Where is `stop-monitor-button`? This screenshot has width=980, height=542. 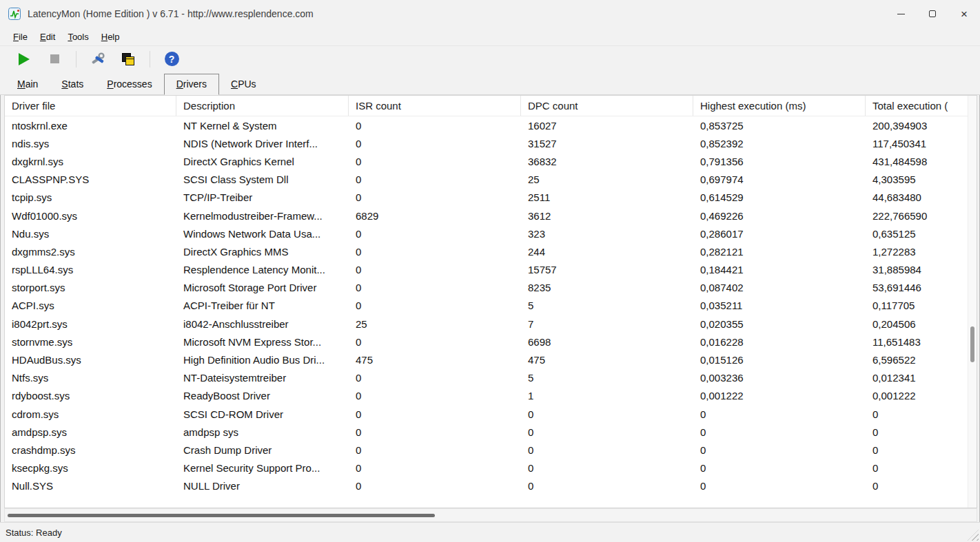 stop-monitor-button is located at coordinates (54, 59).